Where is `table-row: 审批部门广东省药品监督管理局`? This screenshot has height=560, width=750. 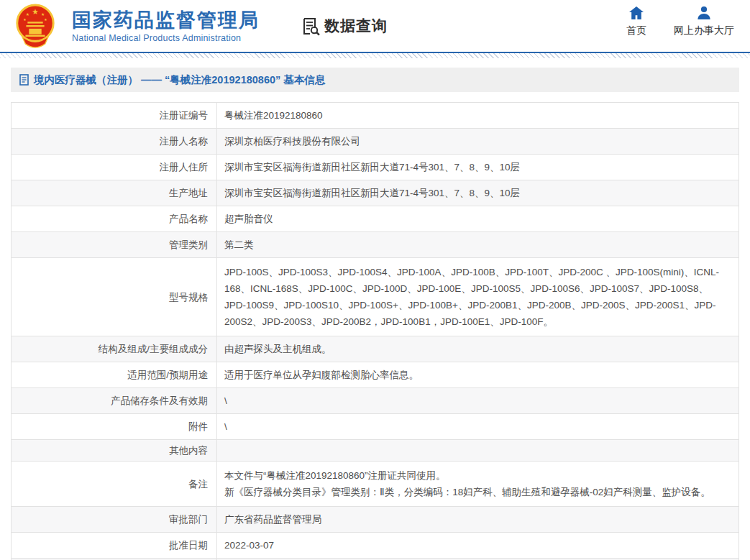
table-row: 审批部门广东省药品监督管理局 is located at coordinates (375, 520).